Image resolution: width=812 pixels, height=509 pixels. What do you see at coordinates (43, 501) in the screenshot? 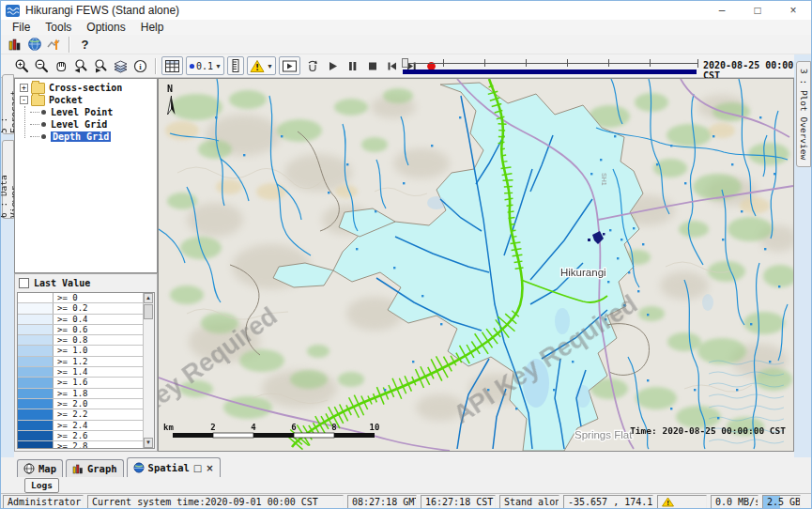
I see `status-user: Administrator` at bounding box center [43, 501].